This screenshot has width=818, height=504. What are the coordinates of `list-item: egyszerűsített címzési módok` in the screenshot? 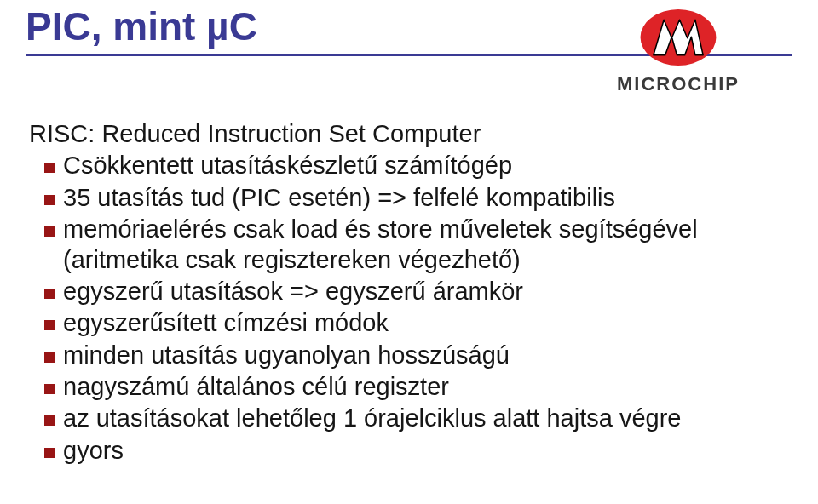 It's located at (409, 324).